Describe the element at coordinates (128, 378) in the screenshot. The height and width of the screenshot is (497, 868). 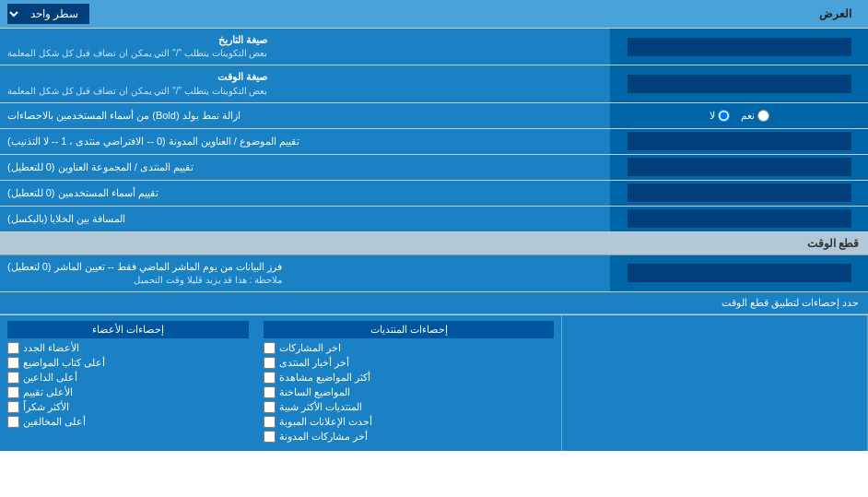
I see `checkbox-item-cb10: أعلى الداعين` at that location.